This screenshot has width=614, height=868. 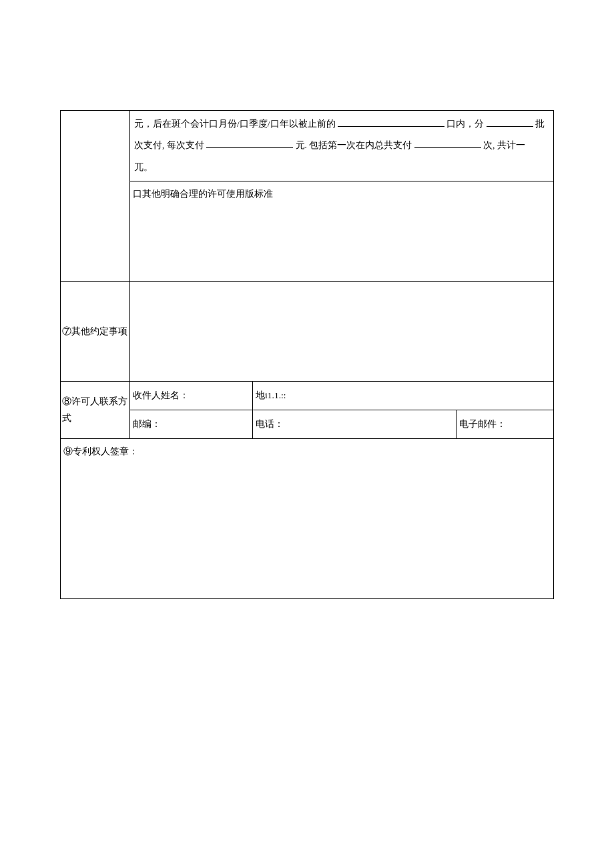 What do you see at coordinates (307, 146) in the screenshot?
I see `payment-row: 元，后在斑个会计口月份/口季度/口年以被止前的 口内，分 批 次支付, 每次支付…` at bounding box center [307, 146].